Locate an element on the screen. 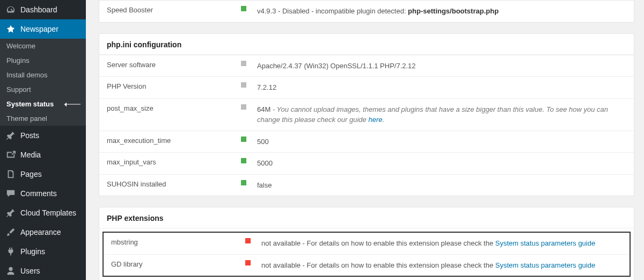  pages-icon is located at coordinates (11, 174).